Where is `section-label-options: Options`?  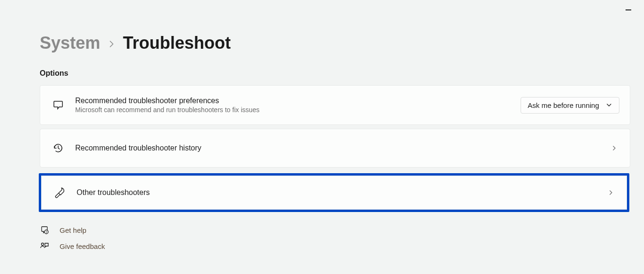
section-label-options: Options is located at coordinates (328, 73).